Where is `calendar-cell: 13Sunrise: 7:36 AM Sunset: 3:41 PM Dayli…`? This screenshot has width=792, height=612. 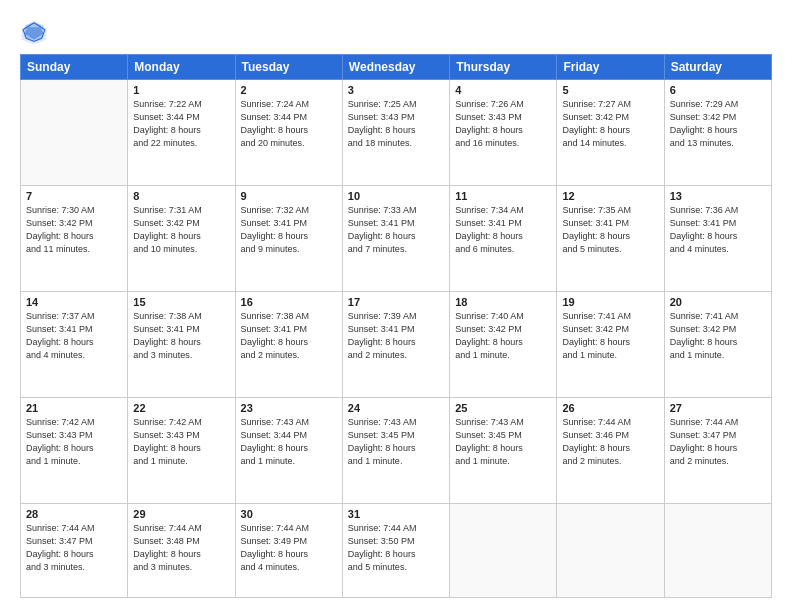
calendar-cell: 13Sunrise: 7:36 AM Sunset: 3:41 PM Dayli… is located at coordinates (718, 239).